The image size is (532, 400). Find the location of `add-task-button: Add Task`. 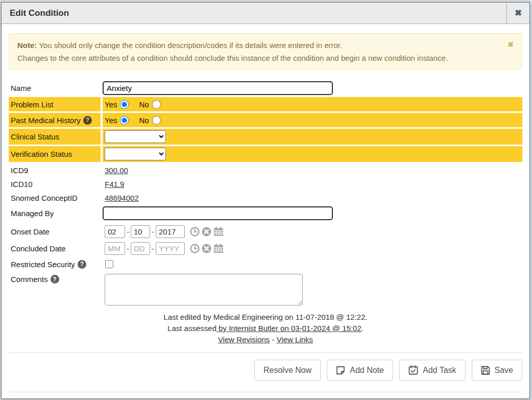

add-task-button: Add Task is located at coordinates (432, 370).